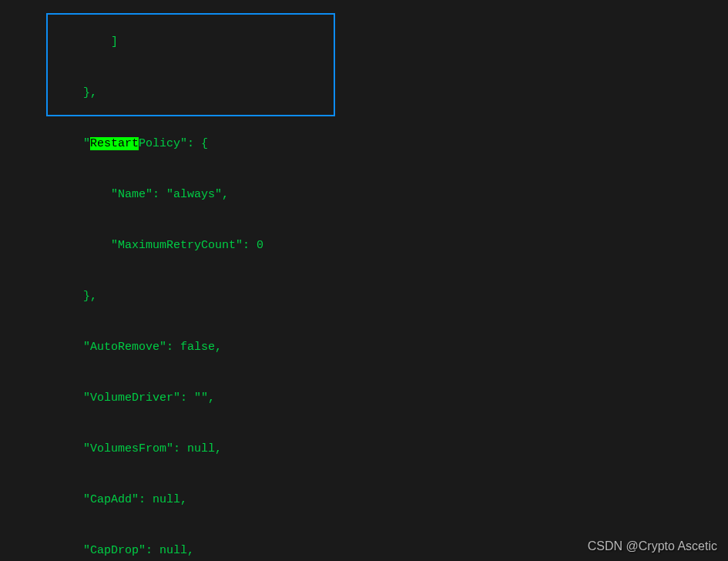  What do you see at coordinates (364, 42) in the screenshot?
I see `code-line: ]` at bounding box center [364, 42].